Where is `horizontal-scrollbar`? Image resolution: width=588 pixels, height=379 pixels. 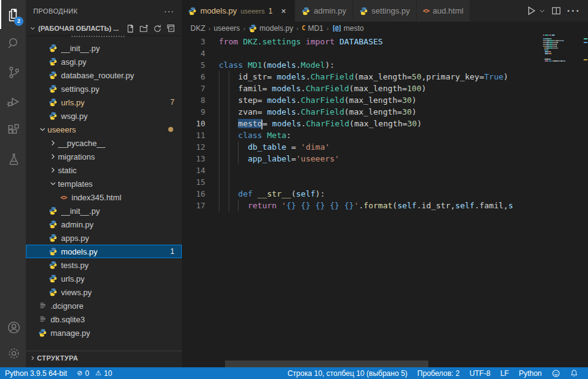 horizontal-scrollbar is located at coordinates (327, 364).